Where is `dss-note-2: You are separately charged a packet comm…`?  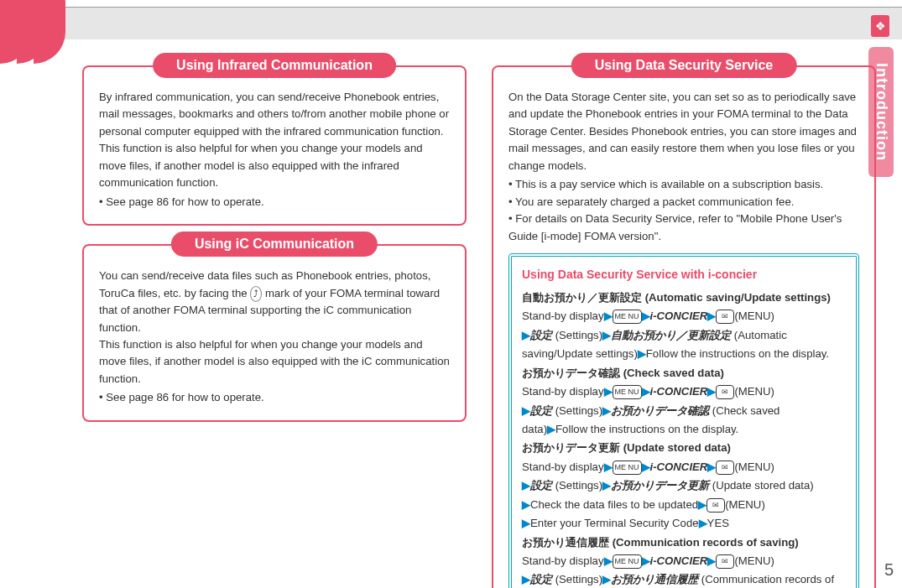
dss-note-2: You are separately charged a packet comm… is located at coordinates (684, 202).